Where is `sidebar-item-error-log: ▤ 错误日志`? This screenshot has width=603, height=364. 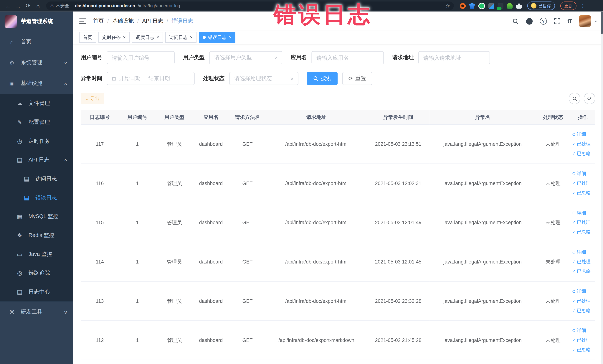
sidebar-item-error-log: ▤ 错误日志 is located at coordinates (36, 197).